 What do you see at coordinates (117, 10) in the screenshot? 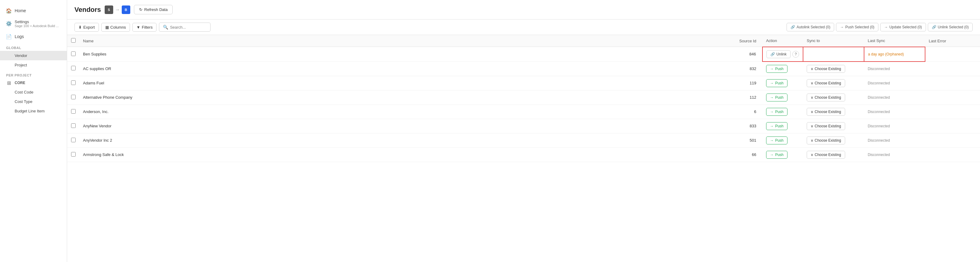
I see `integration-badges: S → B` at bounding box center [117, 10].